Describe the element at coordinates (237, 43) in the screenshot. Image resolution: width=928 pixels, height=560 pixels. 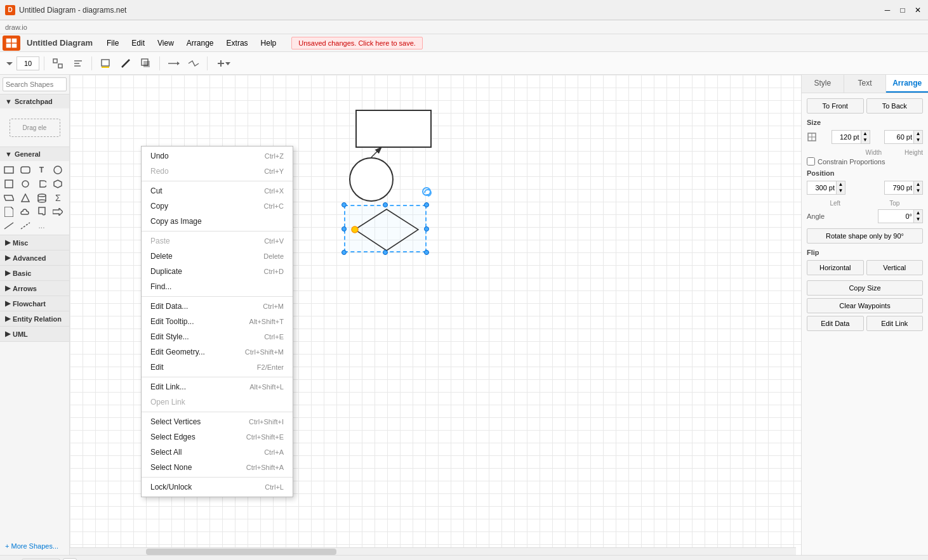
I see `menu-extras: Extras` at that location.